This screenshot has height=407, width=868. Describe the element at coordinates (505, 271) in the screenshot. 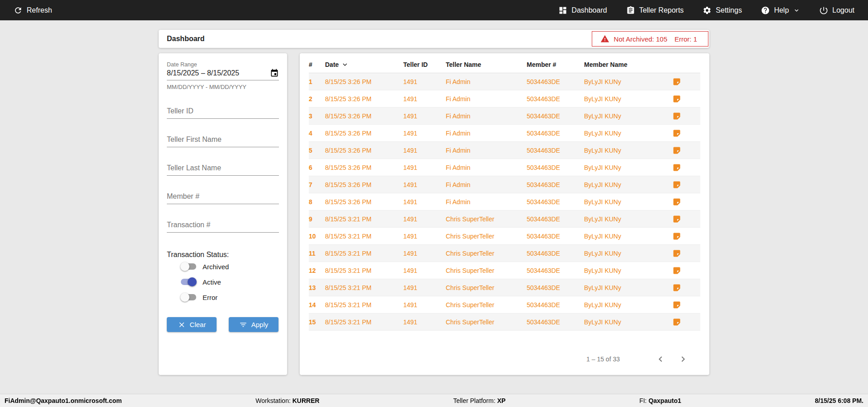

I see `table-row: 128/15/25 3:21 PM1491Chris SuperTeller50…` at that location.